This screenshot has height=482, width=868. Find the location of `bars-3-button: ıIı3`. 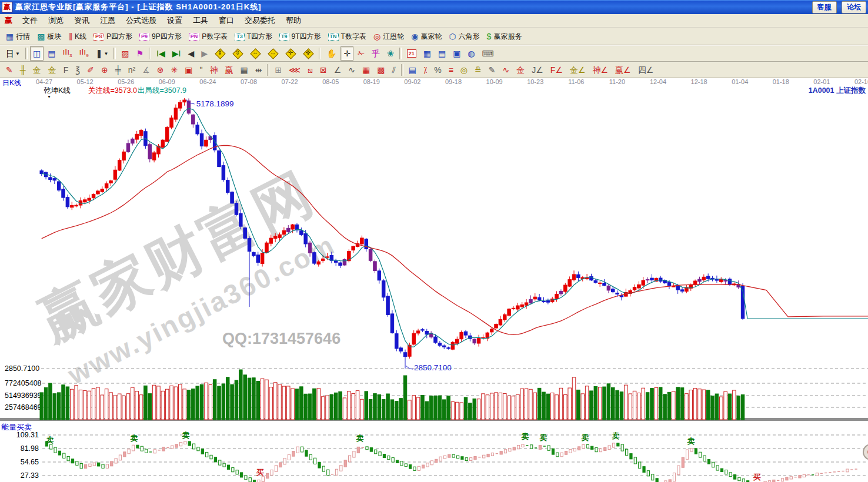

bars-3-button: ıIı3 is located at coordinates (67, 53).